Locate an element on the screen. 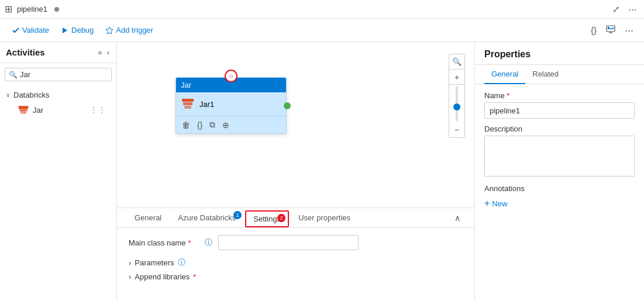 The width and height of the screenshot is (644, 301). node-label: Jar1 is located at coordinates (207, 104).